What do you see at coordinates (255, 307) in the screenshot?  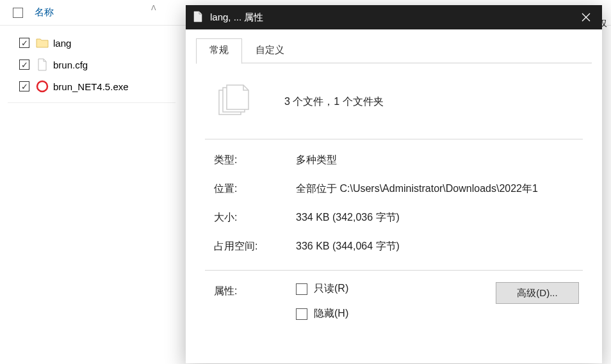 I see `attributes-label: 属性:` at bounding box center [255, 307].